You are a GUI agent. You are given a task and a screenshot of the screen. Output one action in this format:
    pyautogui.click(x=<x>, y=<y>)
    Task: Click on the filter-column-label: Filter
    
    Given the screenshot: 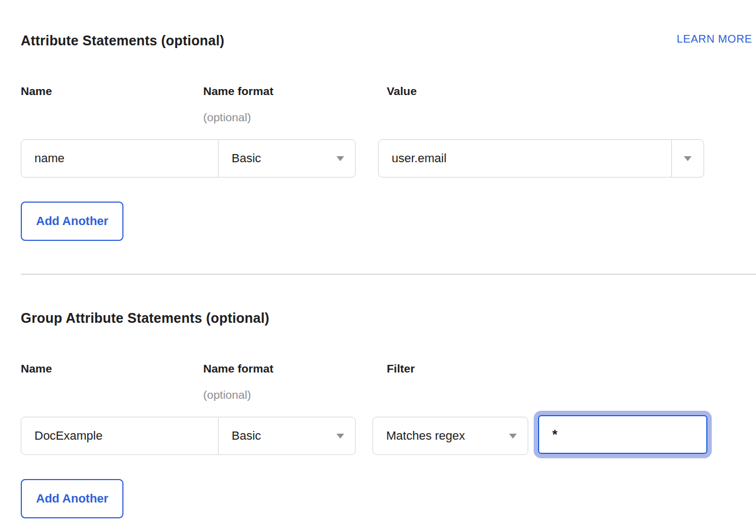 What is the action you would take?
    pyautogui.click(x=401, y=369)
    